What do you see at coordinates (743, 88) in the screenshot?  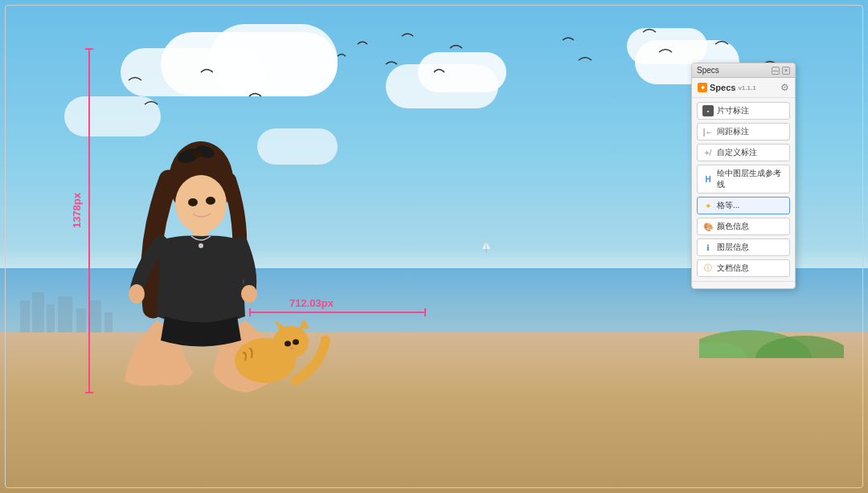 I see `specs-header: ✦ Specs v1.1.1 ⚙` at bounding box center [743, 88].